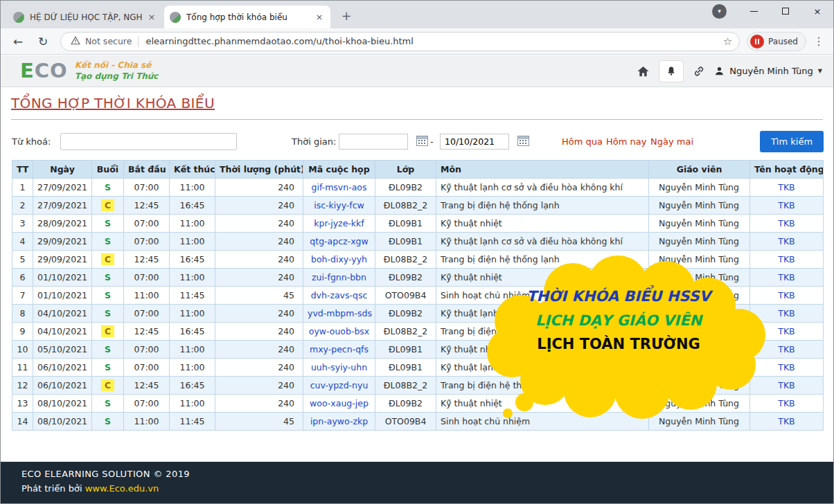 This screenshot has width=834, height=504. What do you see at coordinates (339, 241) in the screenshot?
I see `meeting-code-link: qtg-apcz-xgw` at bounding box center [339, 241].